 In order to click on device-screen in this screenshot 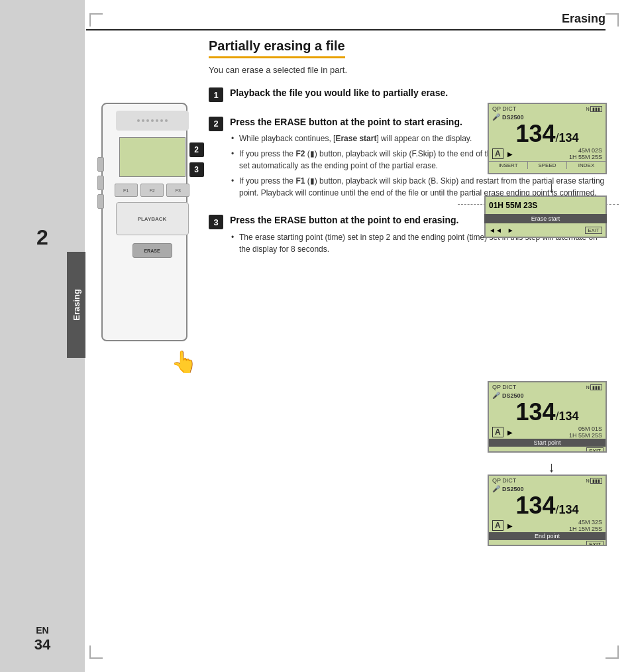, I will do `click(152, 157)`.